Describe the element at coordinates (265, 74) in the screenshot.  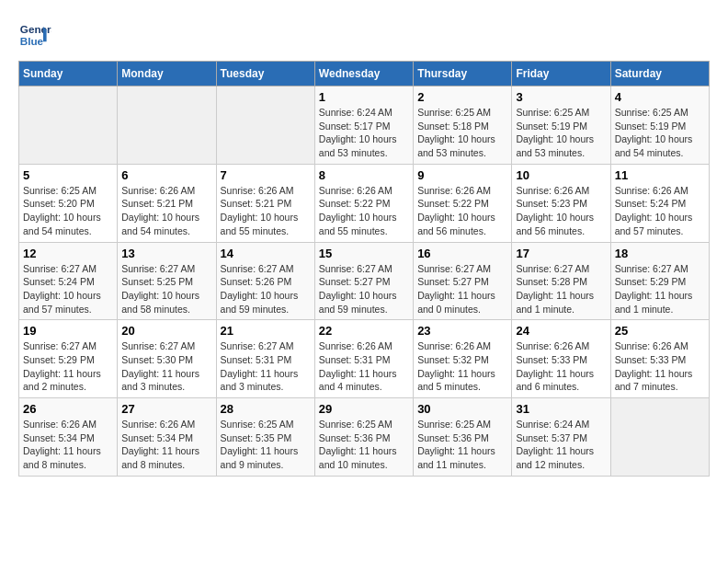
I see `header-day-tuesday: Tuesday` at that location.